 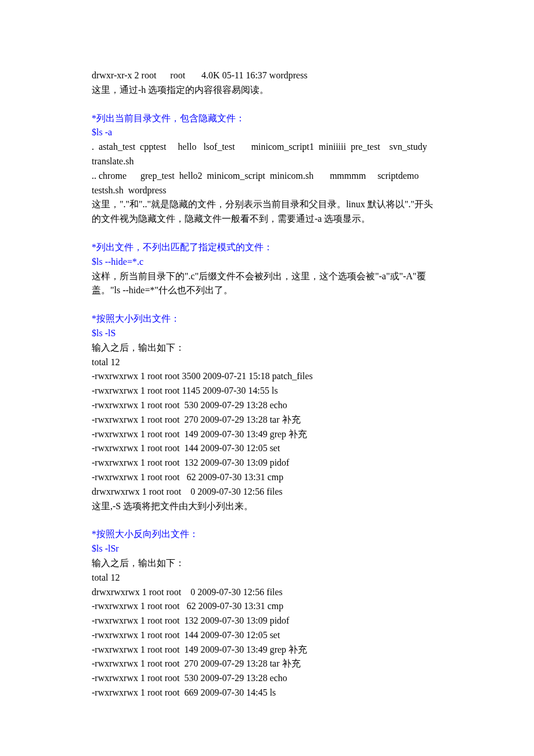 I want to click on lS-row: -rwxrwxrwx 1 root root 530 2009-07-29 13…, so click(x=267, y=405).